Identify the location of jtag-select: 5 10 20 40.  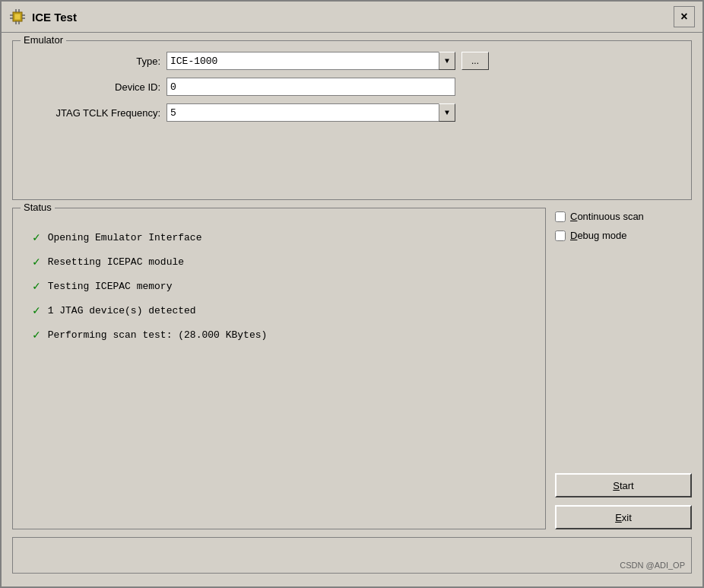
(311, 113).